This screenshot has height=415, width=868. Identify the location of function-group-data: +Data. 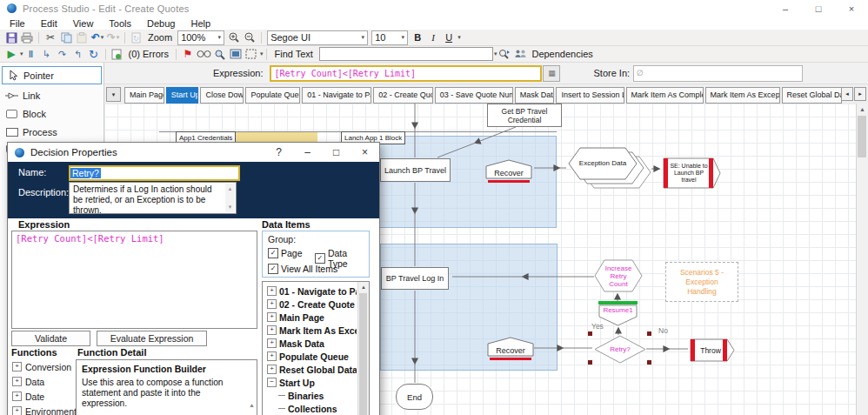
(43, 381).